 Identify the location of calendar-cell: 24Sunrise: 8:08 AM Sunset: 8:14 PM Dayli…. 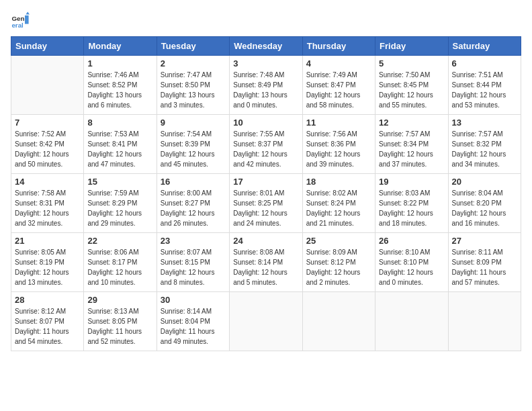
(266, 263).